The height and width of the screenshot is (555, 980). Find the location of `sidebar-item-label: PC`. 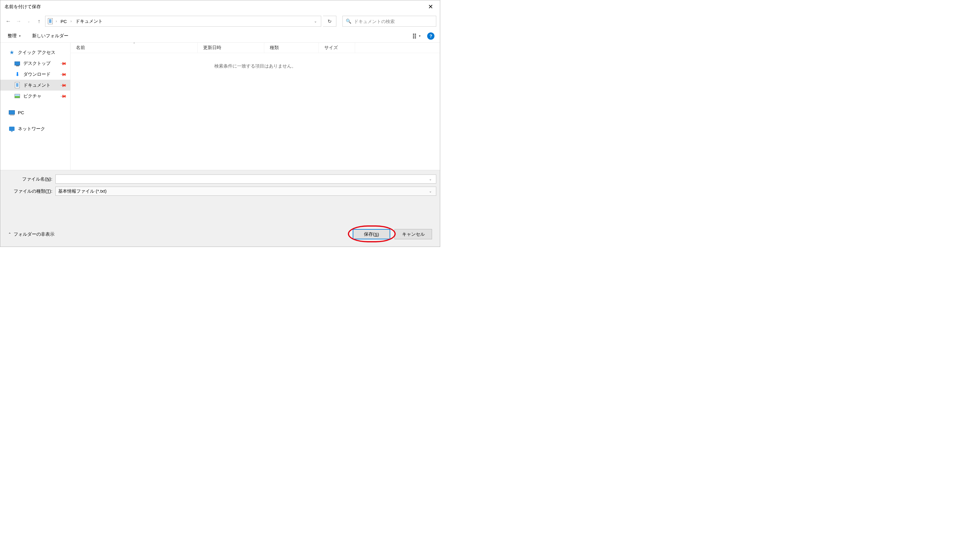

sidebar-item-label: PC is located at coordinates (21, 112).